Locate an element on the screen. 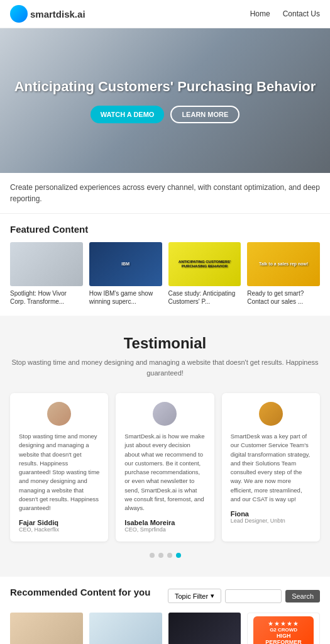  featured-img-inner-3: ANTICIPATING CUSTOMERS' PURCHASING BEHAV… is located at coordinates (205, 264).